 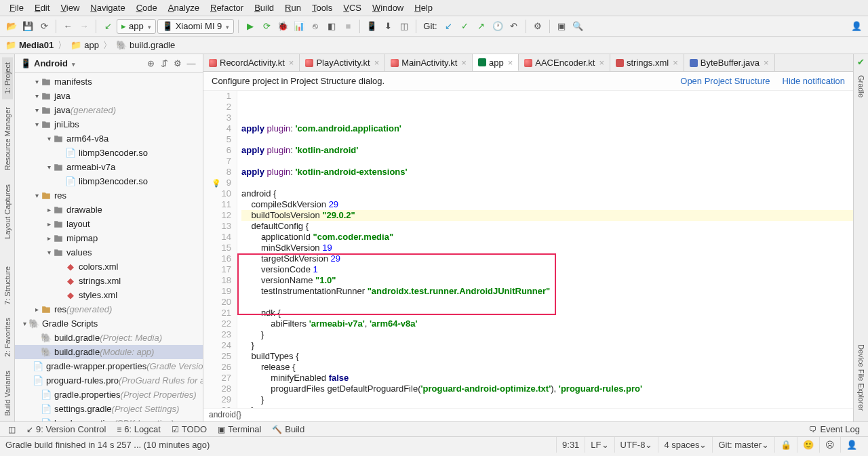 What do you see at coordinates (547, 205) in the screenshot?
I see `code-line-8: compileSdkVersion 29` at bounding box center [547, 205].